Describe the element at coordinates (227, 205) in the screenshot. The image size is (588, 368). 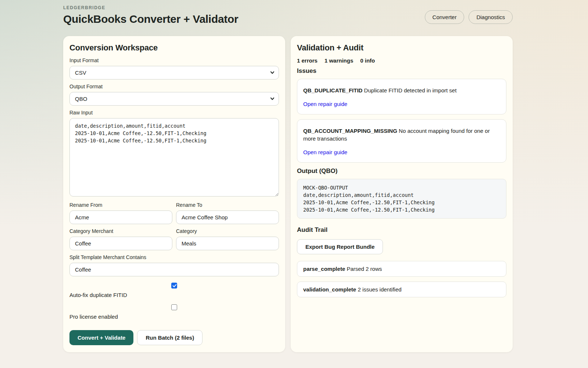
I see `rename-to-label: Rename To` at that location.